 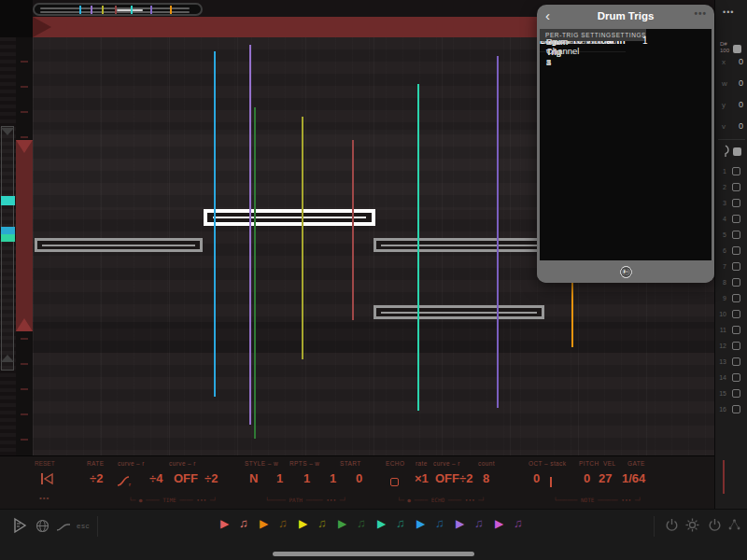 I want to click on note-footer: └────── NOTE ────── ••• ─┘, so click(x=598, y=500).